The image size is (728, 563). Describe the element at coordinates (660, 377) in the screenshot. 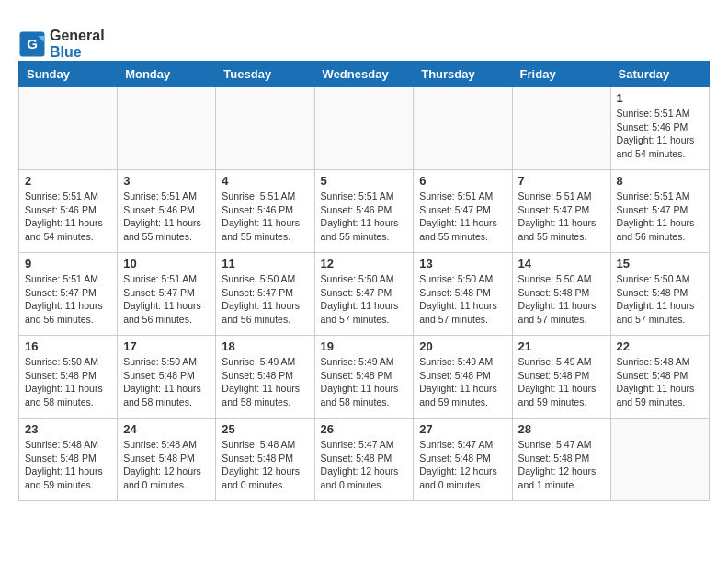

I see `calendar-cell: 22Sunrise: 5:48 AM Sunset: 5:48 PM Dayli…` at that location.